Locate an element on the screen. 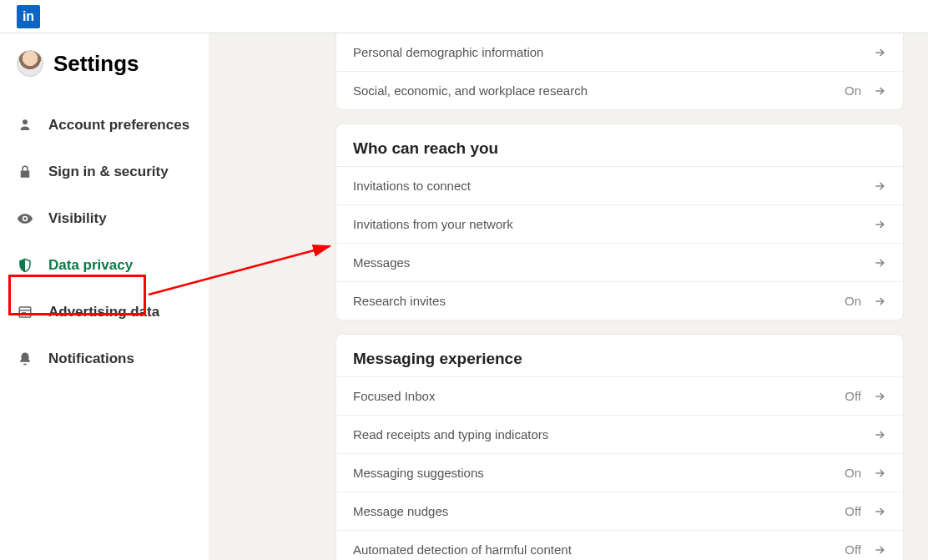  setting-row-messages: Messages is located at coordinates (619, 262).